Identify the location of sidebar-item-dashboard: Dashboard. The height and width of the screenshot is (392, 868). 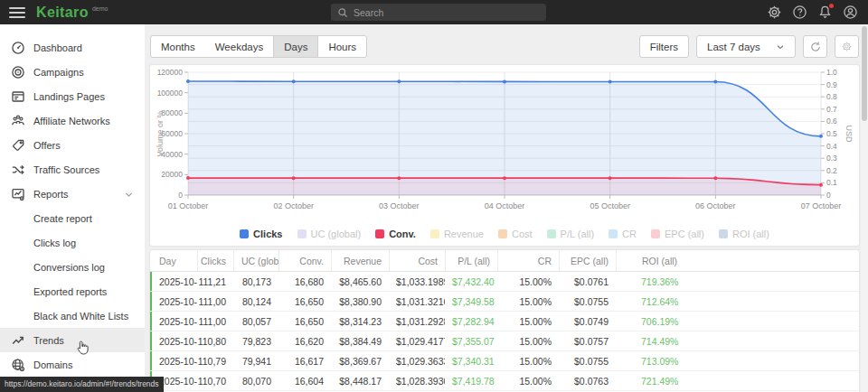
(72, 47).